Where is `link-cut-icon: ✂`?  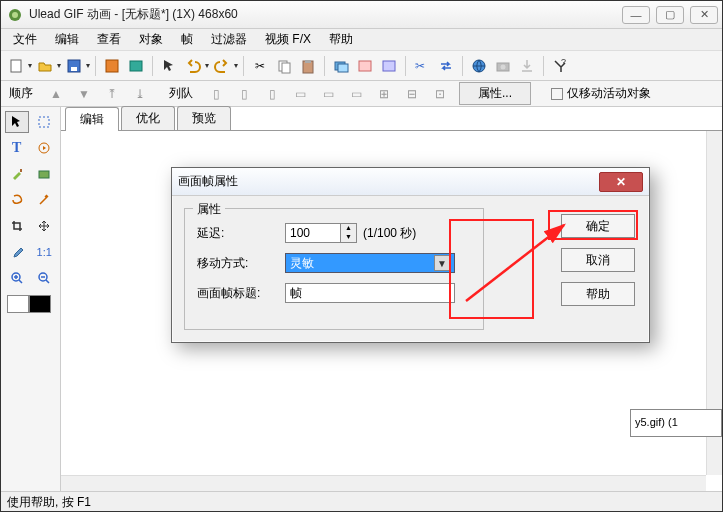
link-cut-icon: ✂ is located at coordinates (422, 66).